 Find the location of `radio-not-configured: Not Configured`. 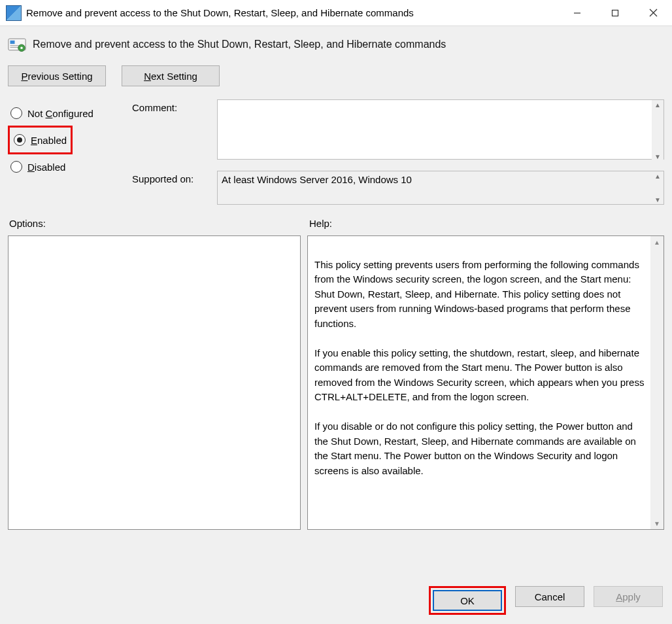

radio-not-configured: Not Configured is located at coordinates (63, 113).